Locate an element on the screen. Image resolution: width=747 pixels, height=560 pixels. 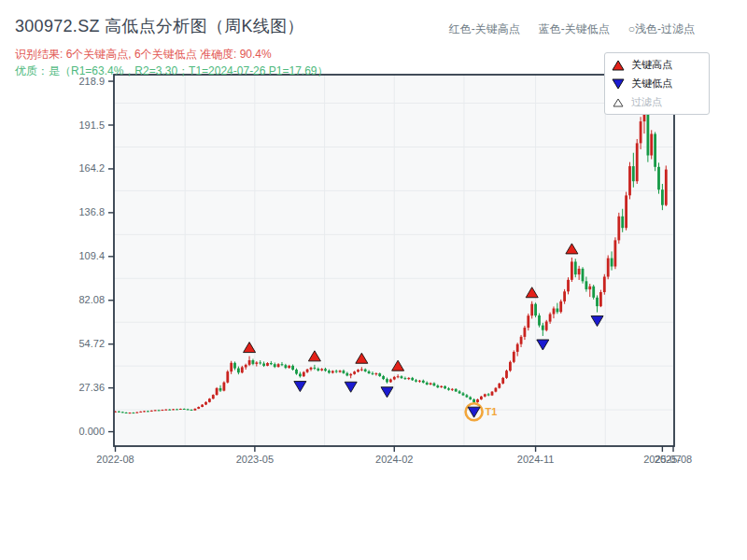
caption-key-low: 蓝色-关键低点 is located at coordinates (574, 30).